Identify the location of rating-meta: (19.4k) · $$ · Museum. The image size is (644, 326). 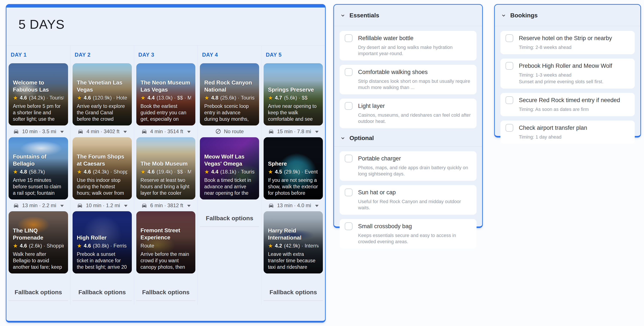
(174, 172).